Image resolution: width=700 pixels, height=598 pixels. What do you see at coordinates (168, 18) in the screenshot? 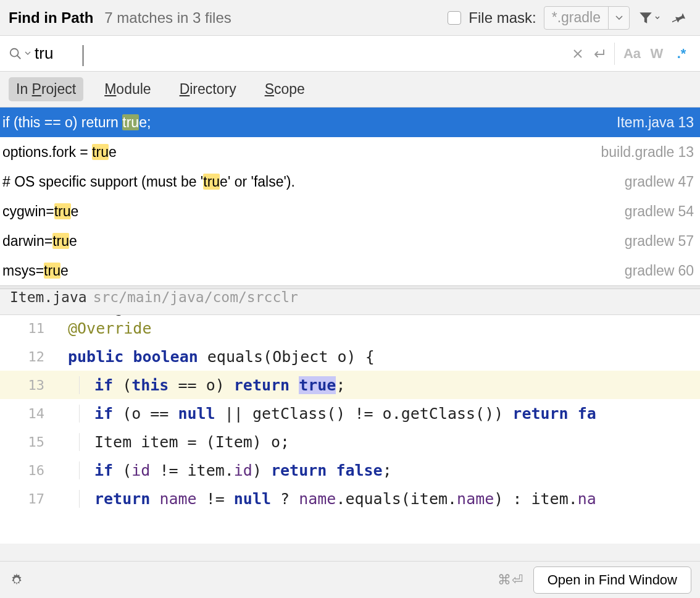
I see `match-count: 7 matches in 3 files` at bounding box center [168, 18].